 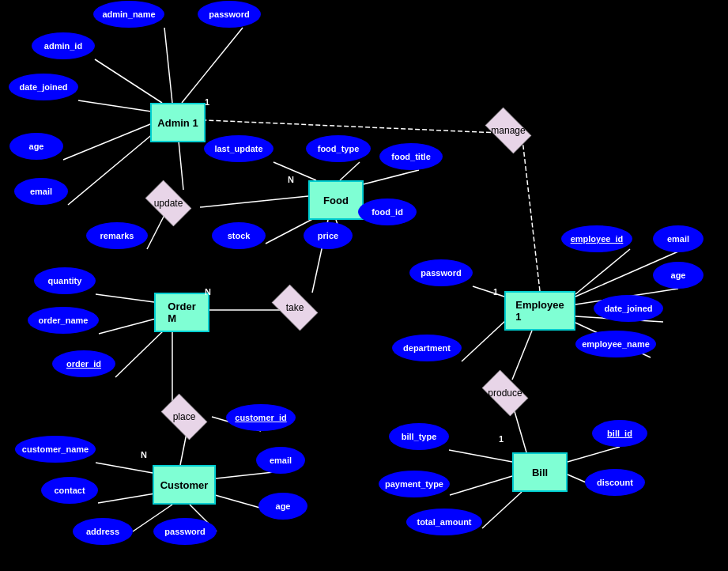 What do you see at coordinates (63, 46) in the screenshot?
I see `ellipse-admin-id: admin_id` at bounding box center [63, 46].